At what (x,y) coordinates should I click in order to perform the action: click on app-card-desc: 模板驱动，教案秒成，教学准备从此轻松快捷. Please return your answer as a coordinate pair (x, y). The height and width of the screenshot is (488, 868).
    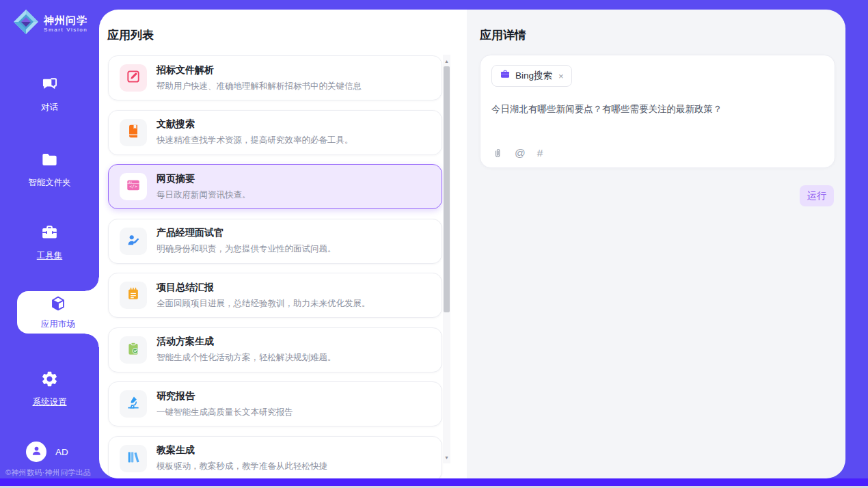
    Looking at the image, I should click on (242, 466).